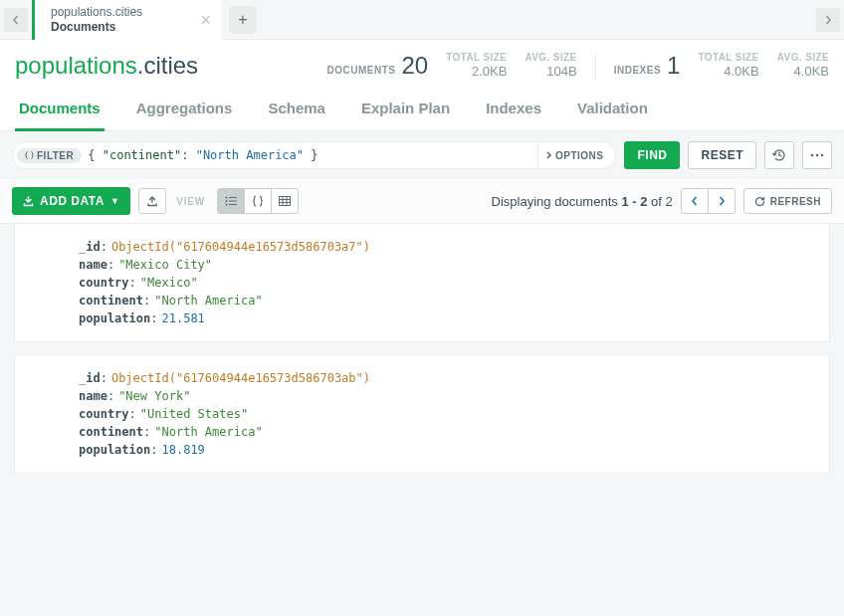 This screenshot has height=616, width=844. What do you see at coordinates (709, 201) in the screenshot?
I see `pager-buttons` at bounding box center [709, 201].